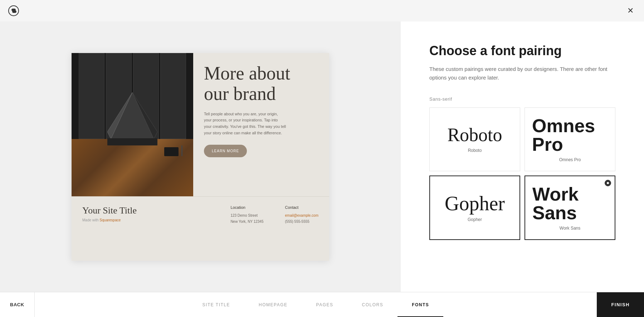 This screenshot has height=317, width=644. Describe the element at coordinates (475, 139) in the screenshot. I see `font-card-roboto: Roboto Roboto` at that location.